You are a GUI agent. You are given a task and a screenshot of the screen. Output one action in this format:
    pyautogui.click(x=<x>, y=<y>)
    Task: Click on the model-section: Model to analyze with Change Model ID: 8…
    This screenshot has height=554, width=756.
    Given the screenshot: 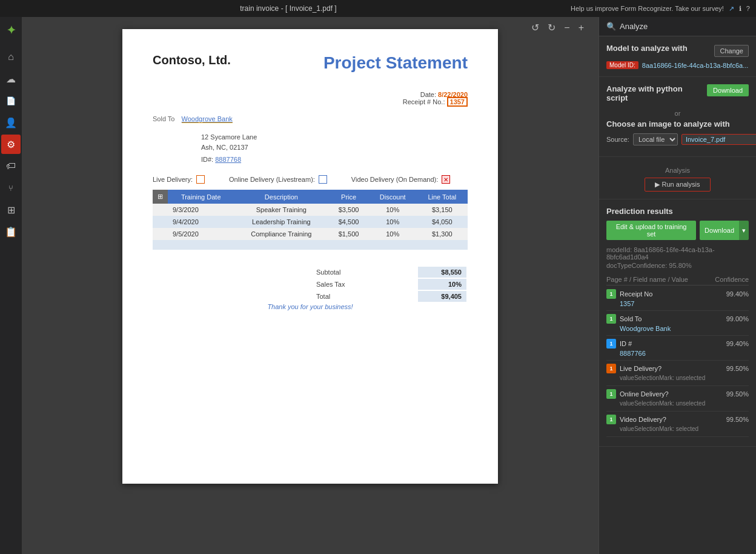 What is the action you would take?
    pyautogui.click(x=677, y=57)
    